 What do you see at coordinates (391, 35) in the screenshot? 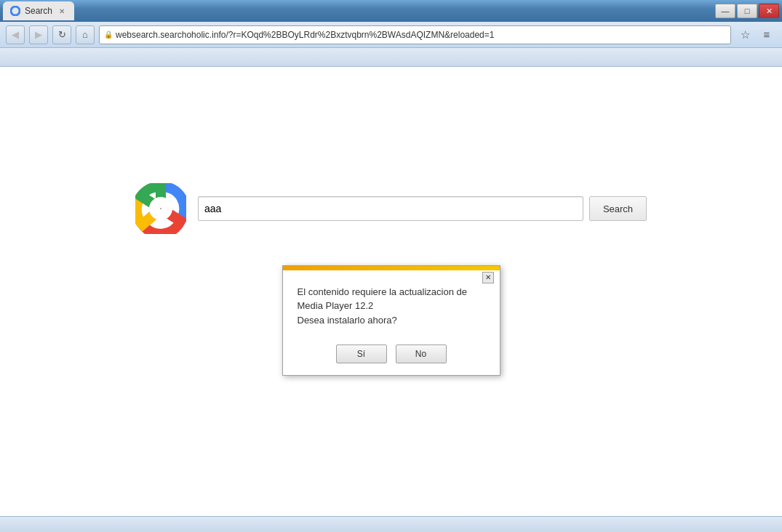
I see `nav-bar: ◀ ▶ ↻ ⌂ 🔒 ☆ ≡` at bounding box center [391, 35].